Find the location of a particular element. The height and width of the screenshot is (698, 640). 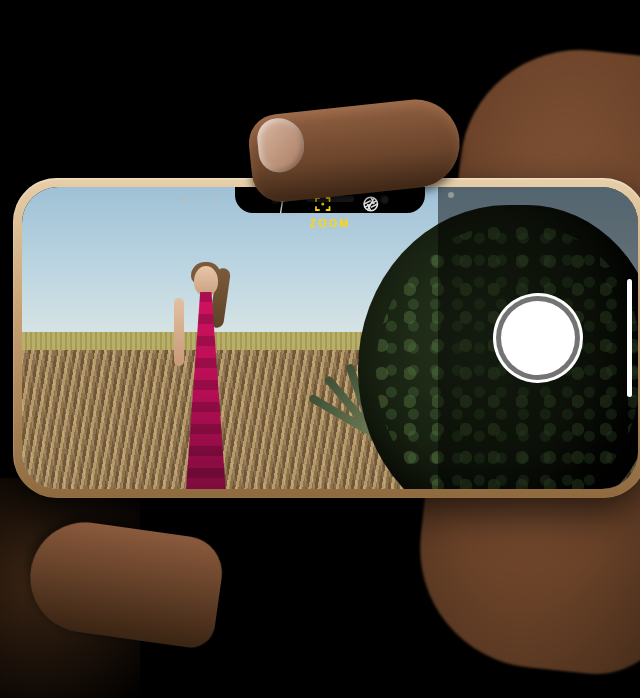

aperture-icon is located at coordinates (371, 204).